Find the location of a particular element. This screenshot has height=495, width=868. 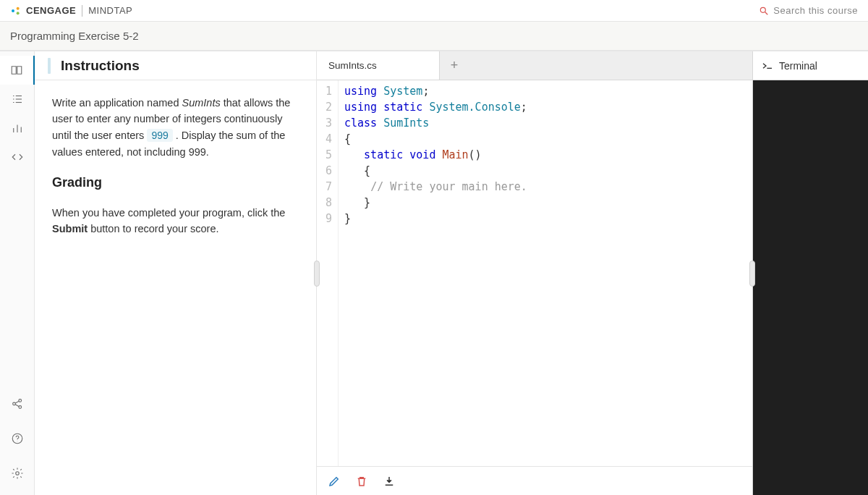

gear-icon is located at coordinates (17, 473).